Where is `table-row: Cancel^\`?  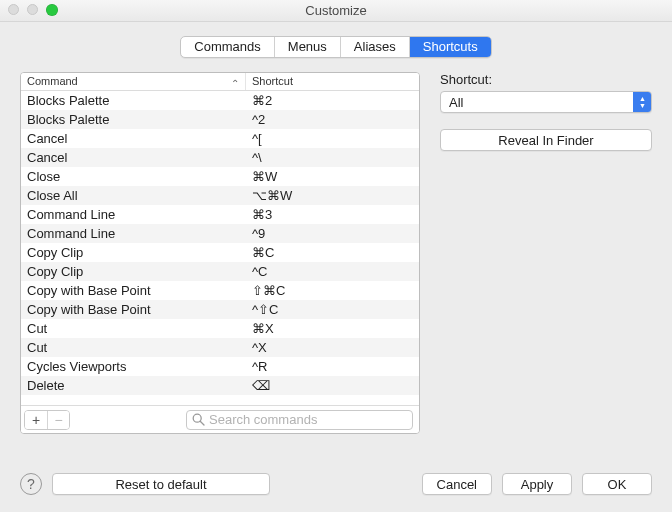
table-row: Cancel^\ is located at coordinates (220, 158).